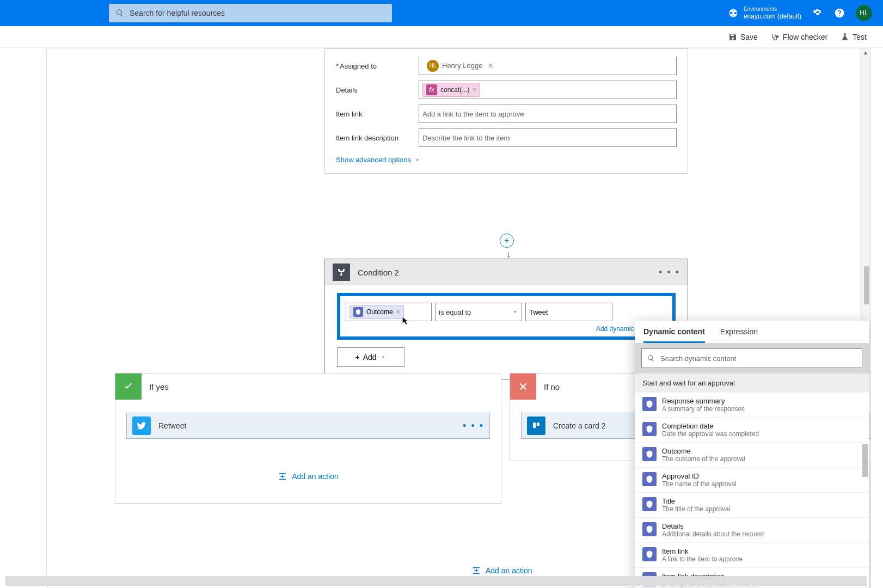  What do you see at coordinates (845, 37) in the screenshot?
I see `flask-icon` at bounding box center [845, 37].